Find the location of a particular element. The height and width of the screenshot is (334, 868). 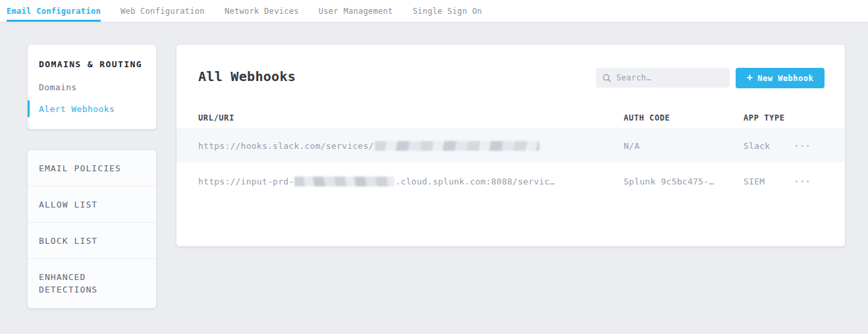

table-row: https://hooks.slack.com/services/ N/A Sl… is located at coordinates (511, 146).